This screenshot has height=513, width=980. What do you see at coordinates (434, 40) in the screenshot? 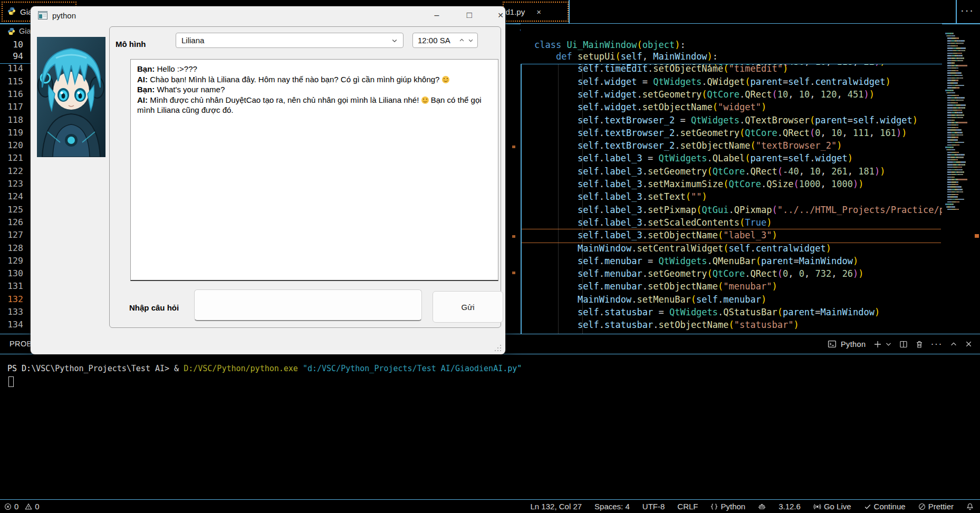
I see `time-value: 12:00 SA` at bounding box center [434, 40].